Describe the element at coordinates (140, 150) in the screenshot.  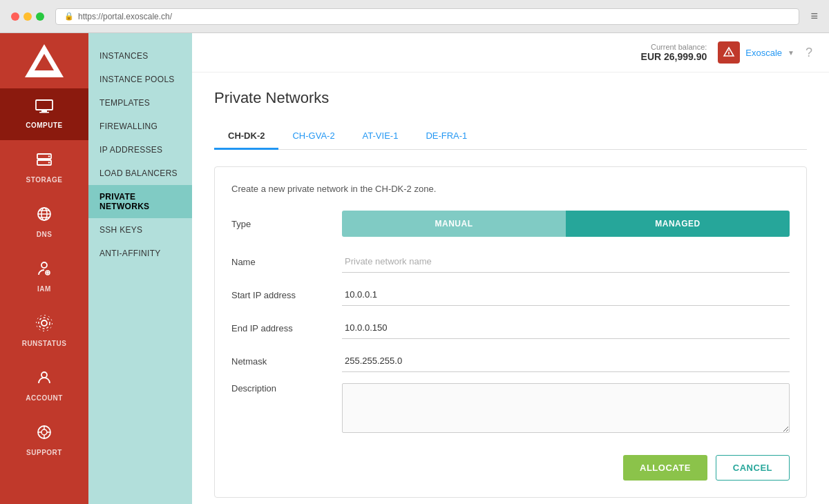
I see `sub-nav-ip-addresses: IP ADDRESSES` at that location.